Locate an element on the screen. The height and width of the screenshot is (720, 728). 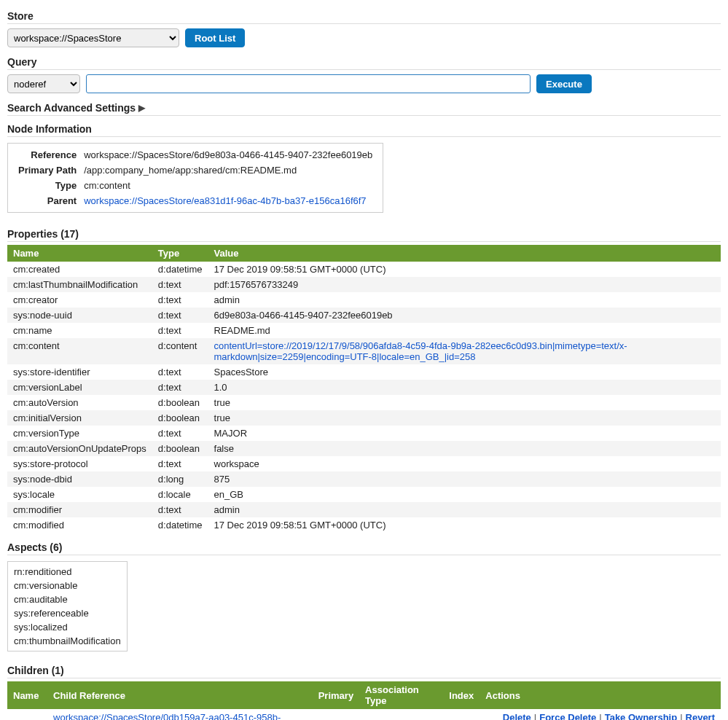
node-info-type-value: cm:content is located at coordinates (228, 185).